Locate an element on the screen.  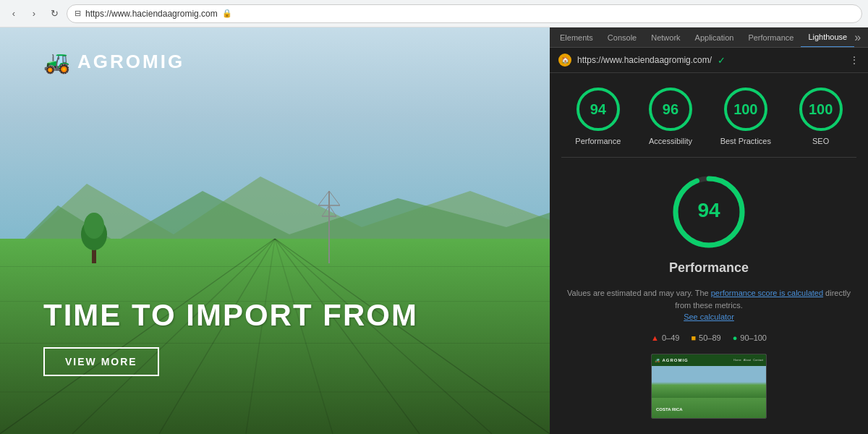
tree-svg is located at coordinates (94, 234).